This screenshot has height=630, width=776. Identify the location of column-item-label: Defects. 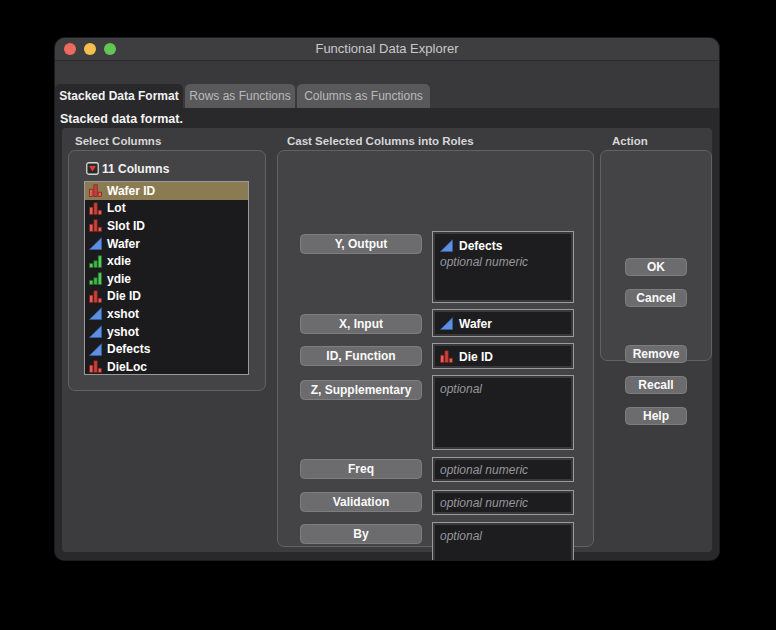
(128, 349).